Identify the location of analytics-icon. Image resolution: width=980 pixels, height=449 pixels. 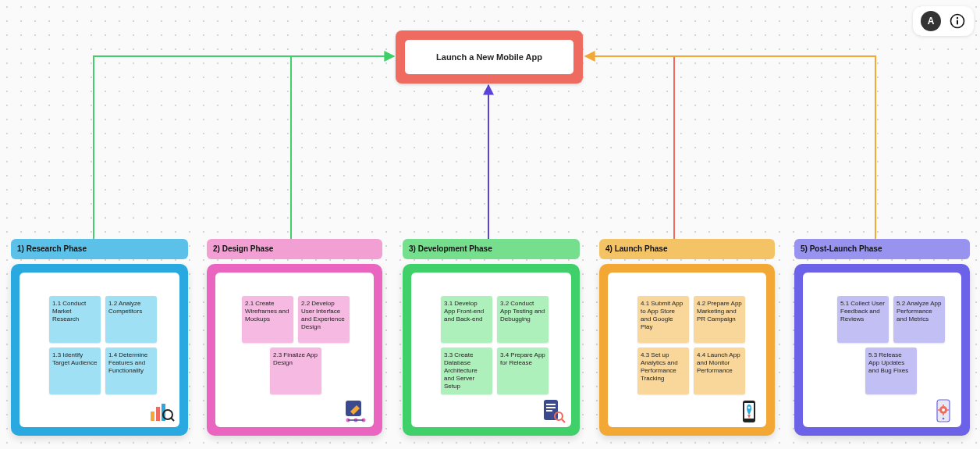
(162, 411).